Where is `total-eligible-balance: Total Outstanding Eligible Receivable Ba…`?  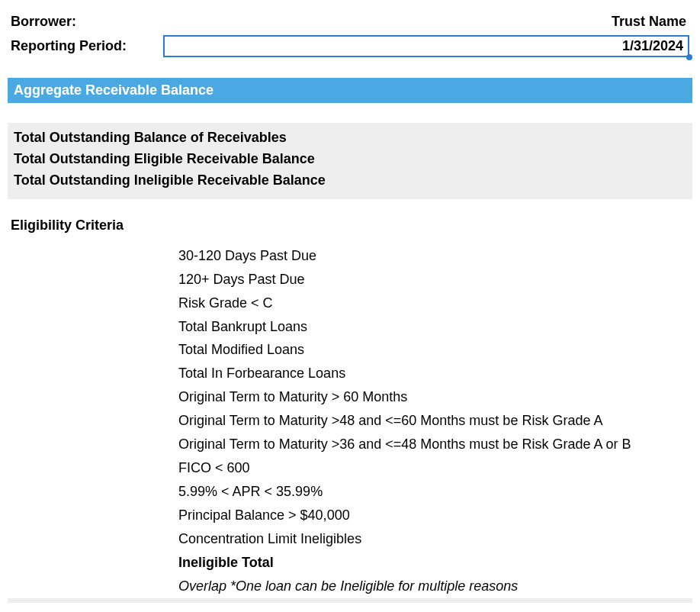 total-eligible-balance: Total Outstanding Eligible Receivable Ba… is located at coordinates (350, 159).